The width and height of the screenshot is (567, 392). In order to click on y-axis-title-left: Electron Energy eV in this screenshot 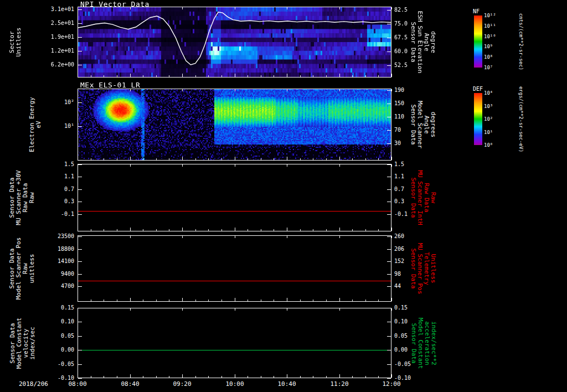, I will do `click(35, 125)`.